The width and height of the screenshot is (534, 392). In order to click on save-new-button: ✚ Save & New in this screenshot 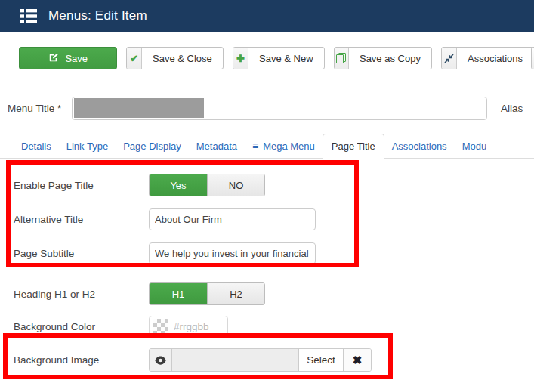, I will do `click(279, 58)`.